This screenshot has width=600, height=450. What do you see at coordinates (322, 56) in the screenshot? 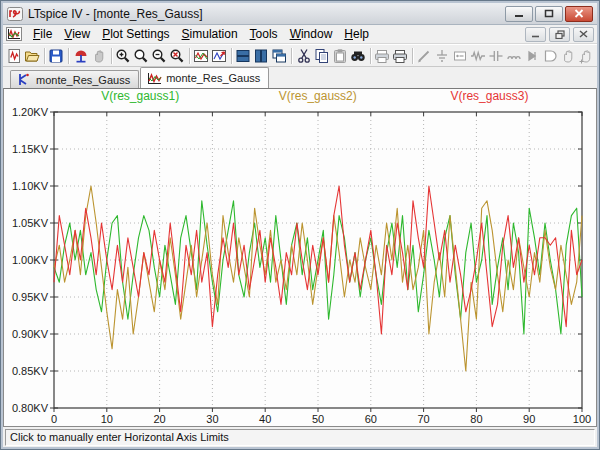
I see `copy-icon` at bounding box center [322, 56].